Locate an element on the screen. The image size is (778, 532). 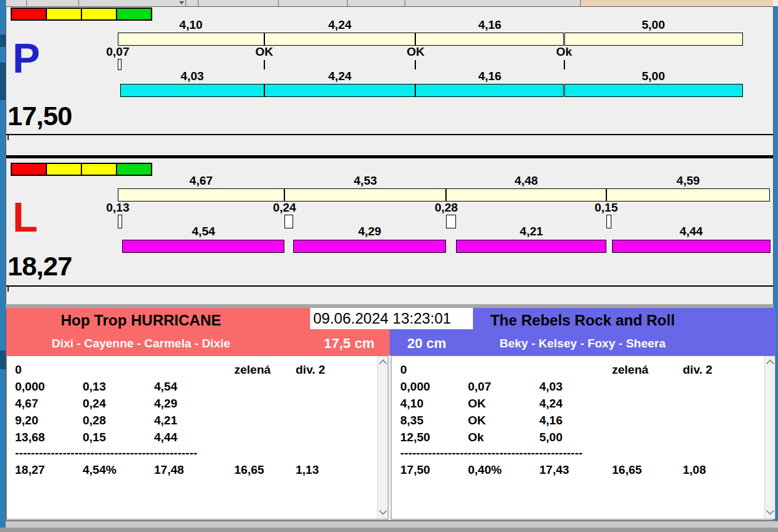
dropdown-caret-icon is located at coordinates (182, 3).